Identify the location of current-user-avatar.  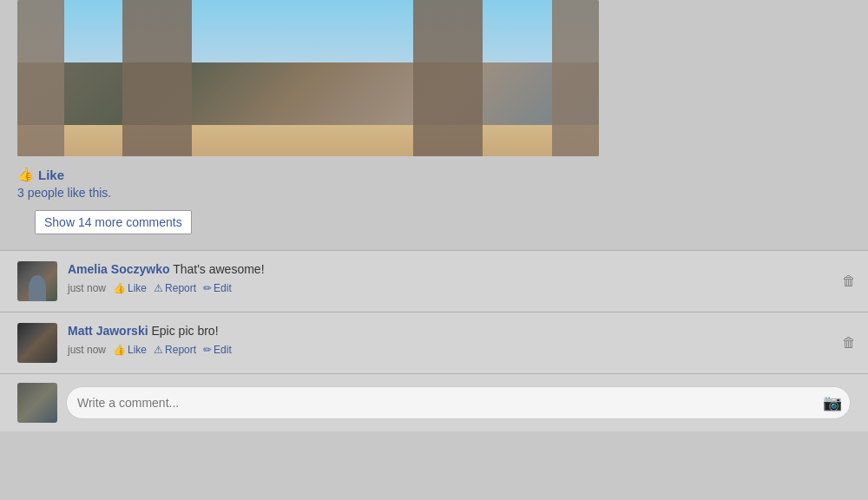
(37, 403).